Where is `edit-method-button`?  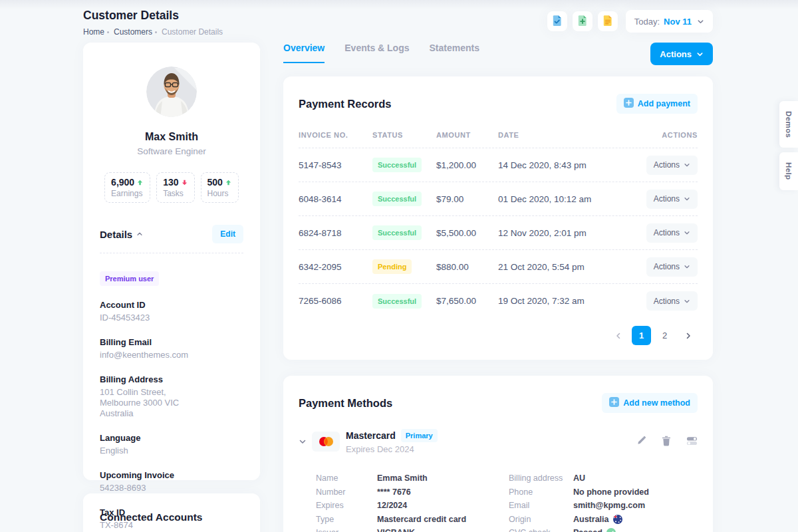 edit-method-button is located at coordinates (641, 442).